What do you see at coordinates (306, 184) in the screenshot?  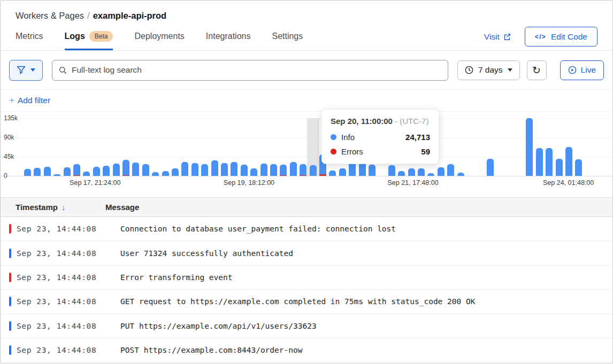 I see `chart-x-axis: Sep 17, 21:24:00Sep 19, 18:12:00Sep 21, …` at bounding box center [306, 184].